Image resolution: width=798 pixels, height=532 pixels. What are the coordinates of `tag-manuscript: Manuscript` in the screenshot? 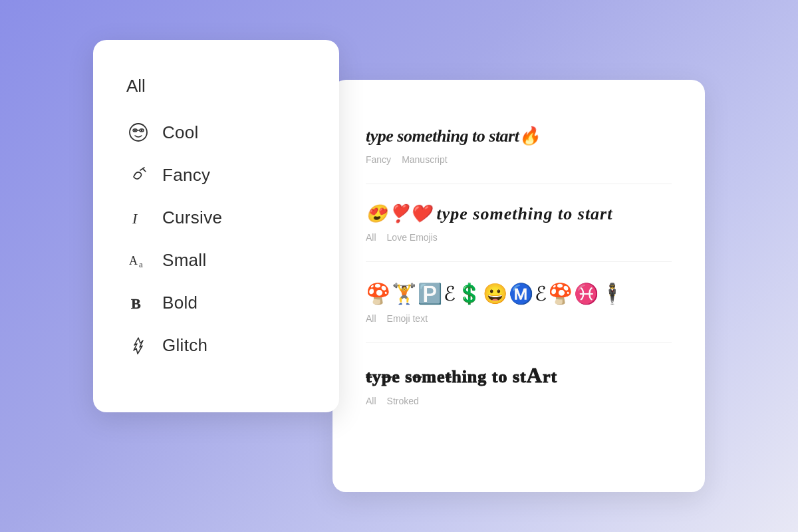 It's located at (424, 160).